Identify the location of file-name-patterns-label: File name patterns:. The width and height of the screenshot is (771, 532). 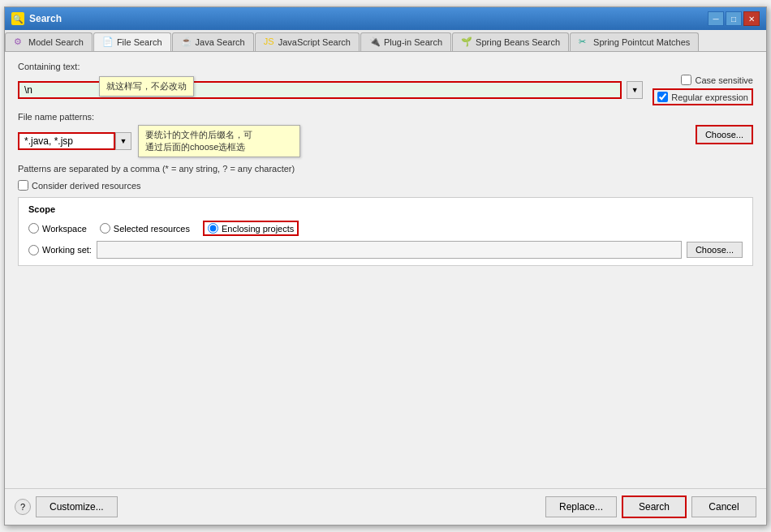
(386, 117).